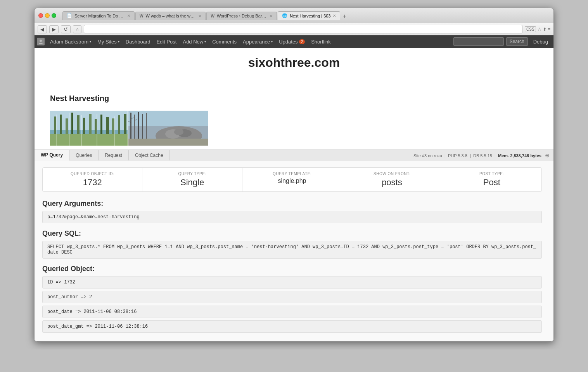 Image resolution: width=588 pixels, height=372 pixels. I want to click on card-queried-object-id: QUERIED OBJECT ID: 1732, so click(92, 179).